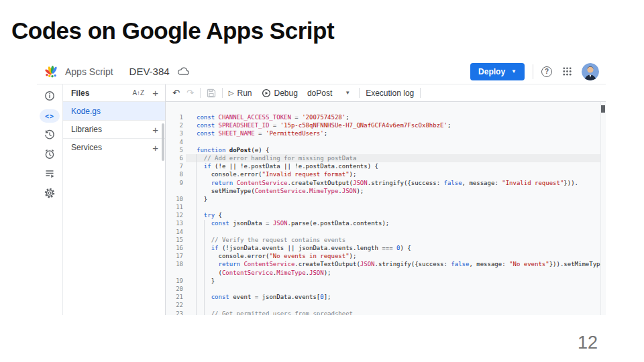 The width and height of the screenshot is (644, 362). Describe the element at coordinates (386, 158) in the screenshot. I see `code-line: 6 // Add error handling for missing post…` at that location.